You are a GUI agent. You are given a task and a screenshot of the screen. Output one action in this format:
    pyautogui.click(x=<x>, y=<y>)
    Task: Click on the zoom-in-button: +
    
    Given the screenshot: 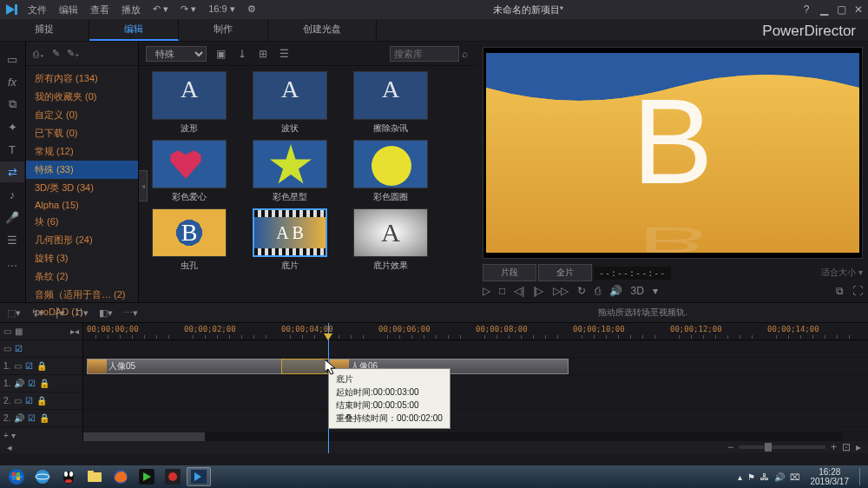 What is the action you would take?
    pyautogui.click(x=833, y=447)
    